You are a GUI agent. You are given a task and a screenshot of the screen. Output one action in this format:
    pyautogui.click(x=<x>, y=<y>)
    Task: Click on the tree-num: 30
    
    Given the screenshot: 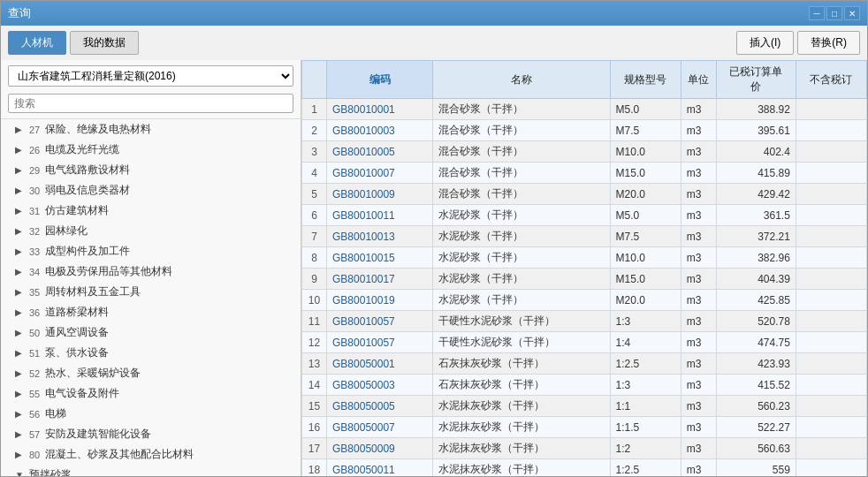 What is the action you would take?
    pyautogui.click(x=34, y=191)
    